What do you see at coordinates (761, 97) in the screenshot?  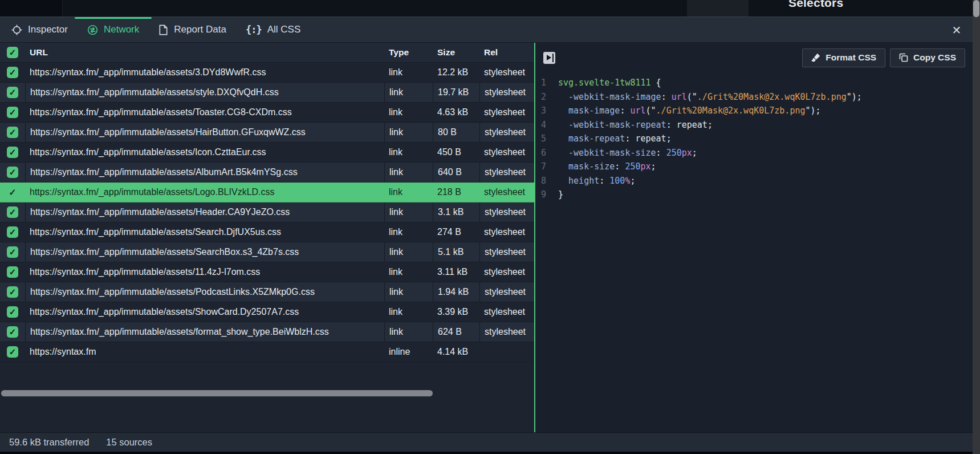 I see `code-line: 2 -webkit-mask-image: url("./Grit%20Mask…` at bounding box center [761, 97].